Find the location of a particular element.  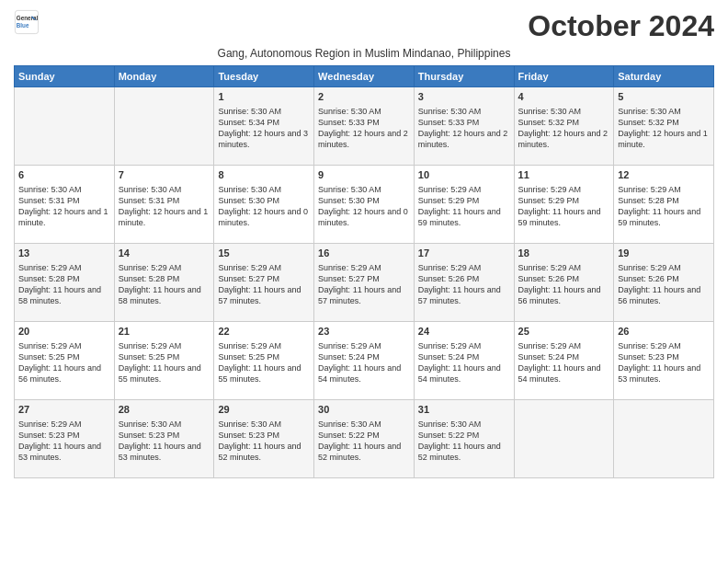

day-number: 19 is located at coordinates (664, 254).